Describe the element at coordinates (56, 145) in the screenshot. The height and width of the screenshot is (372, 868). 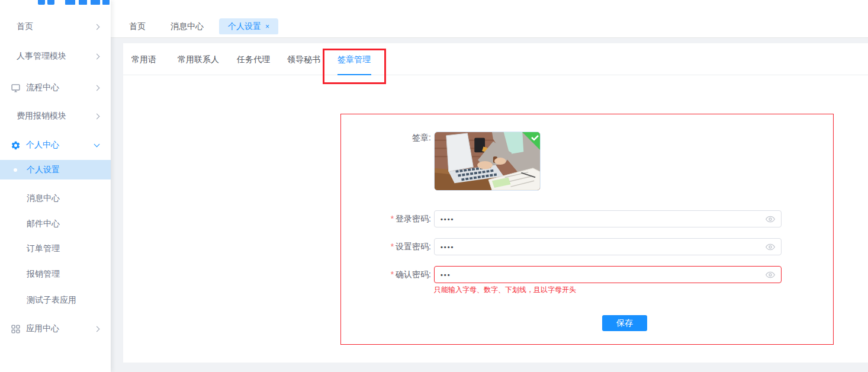
I see `sidebar-item-personal-center: 个人中心` at that location.